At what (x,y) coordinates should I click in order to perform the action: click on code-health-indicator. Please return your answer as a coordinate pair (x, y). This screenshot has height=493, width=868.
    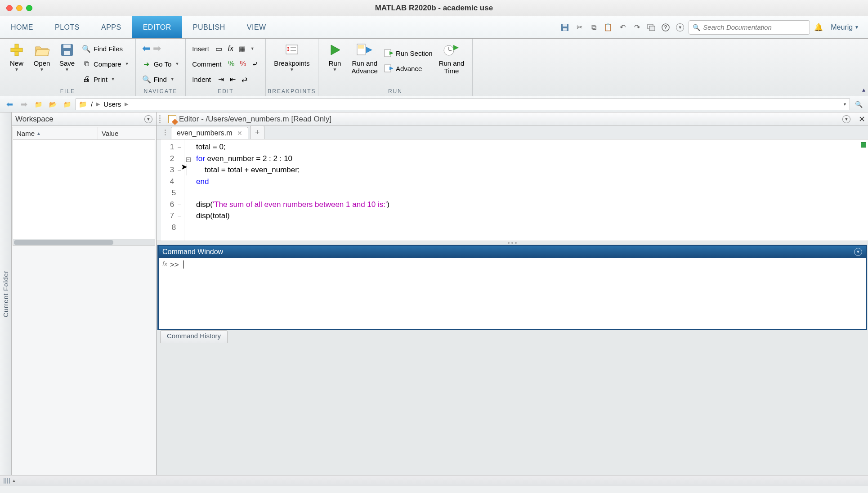
    Looking at the image, I should click on (864, 145).